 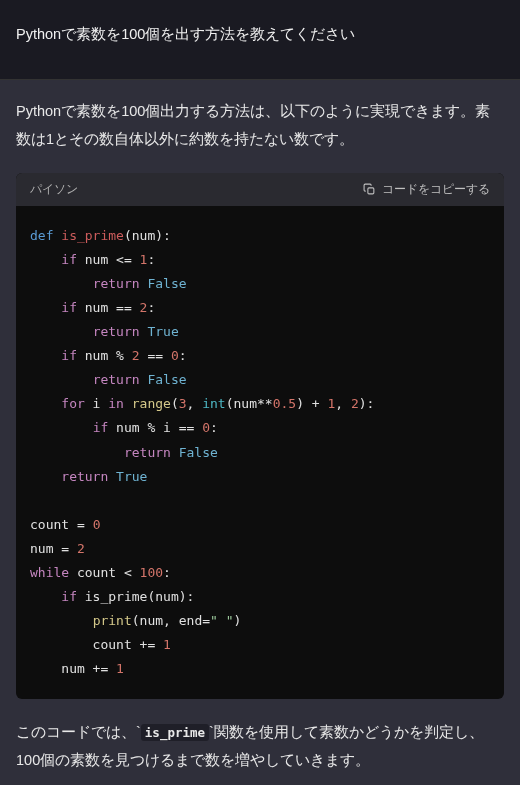 What do you see at coordinates (260, 126) in the screenshot?
I see `intro-text: Pythonで素数を100個出力する方法は、以下のように実現できます。素数は1と…` at bounding box center [260, 126].